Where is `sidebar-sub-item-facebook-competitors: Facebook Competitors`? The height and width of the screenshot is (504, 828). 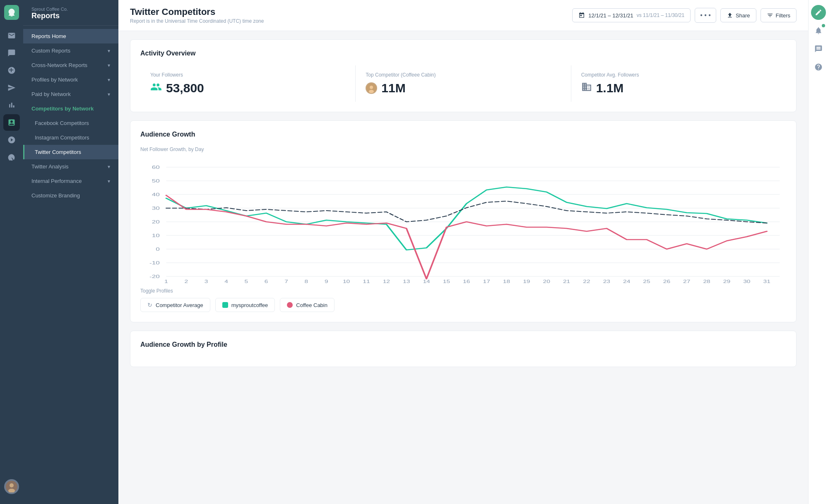 sidebar-sub-item-facebook-competitors: Facebook Competitors is located at coordinates (71, 123).